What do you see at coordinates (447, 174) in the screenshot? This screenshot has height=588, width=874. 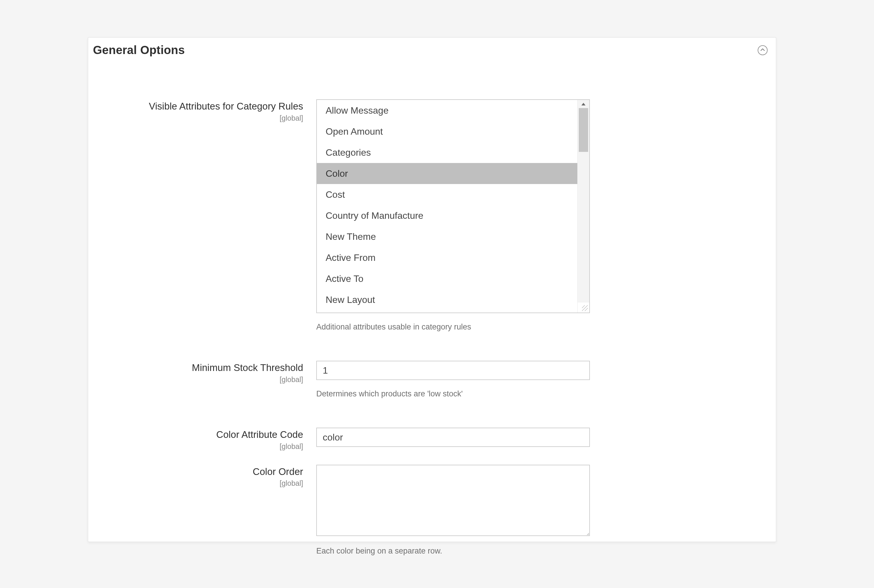 I see `multiselect-option: Color` at bounding box center [447, 174].